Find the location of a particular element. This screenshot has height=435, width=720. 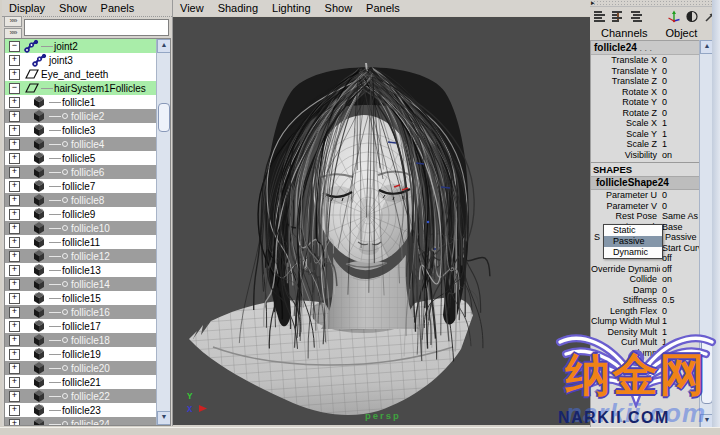

outliner-item-follicle24: +follicle24 is located at coordinates (81, 422).